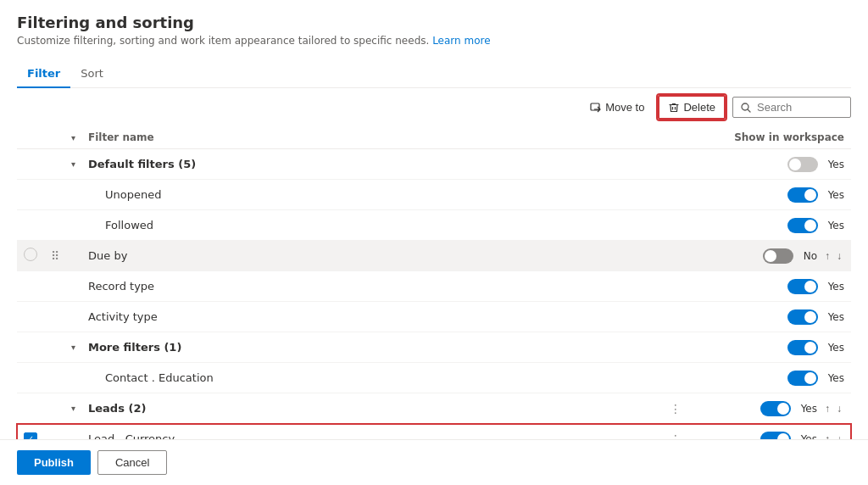 This screenshot has height=485, width=868. I want to click on due-by-checkbox, so click(31, 254).